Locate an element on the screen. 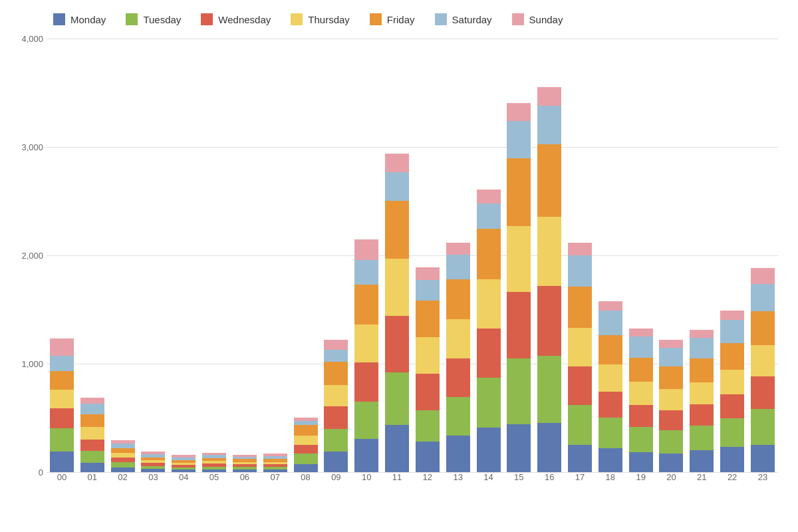  bar-segment-16-sunday is located at coordinates (549, 96).